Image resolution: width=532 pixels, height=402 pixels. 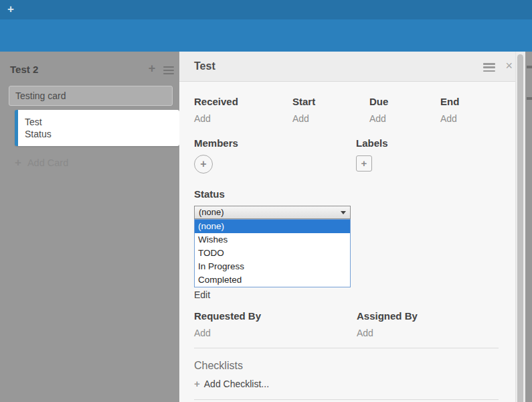 I want to click on status-selected-value: (none), so click(x=211, y=212).